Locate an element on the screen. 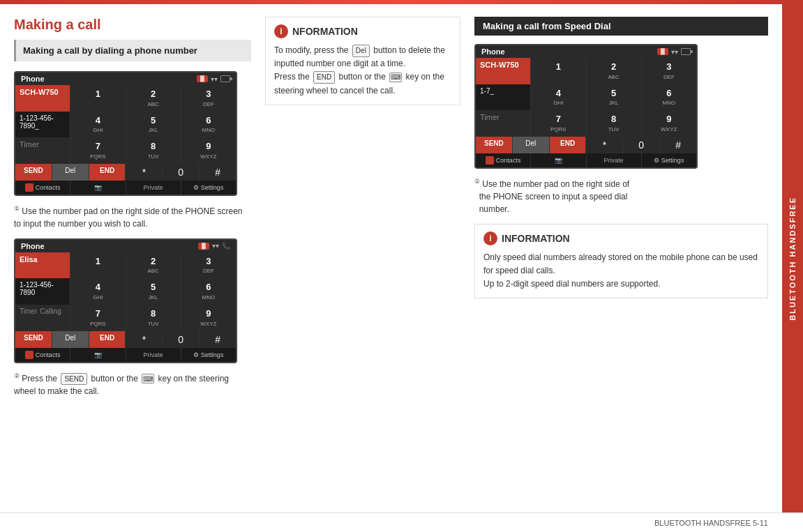  phone-device-name-3: SCH-W750 is located at coordinates (503, 71).